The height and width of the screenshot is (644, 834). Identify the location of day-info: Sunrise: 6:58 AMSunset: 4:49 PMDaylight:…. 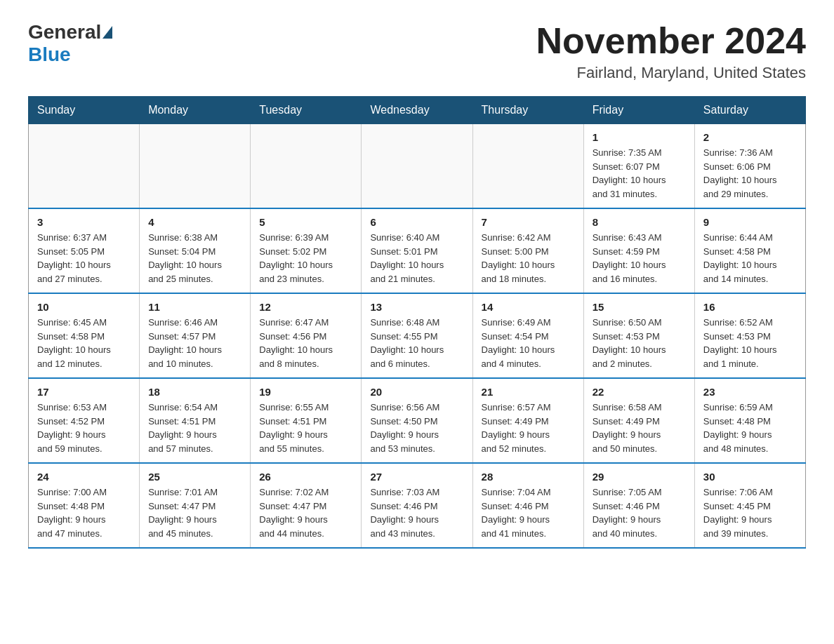
(639, 428).